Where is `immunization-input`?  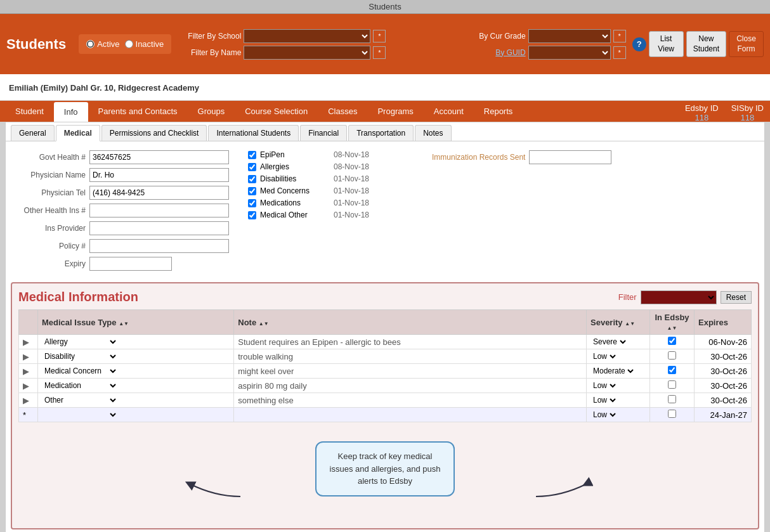 immunization-input is located at coordinates (570, 157).